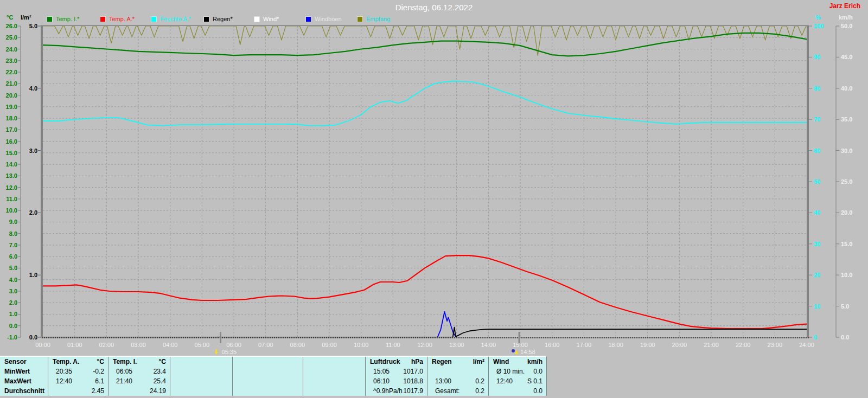 This screenshot has width=868, height=398. I want to click on axis-tick-label: 50.0, so click(846, 26).